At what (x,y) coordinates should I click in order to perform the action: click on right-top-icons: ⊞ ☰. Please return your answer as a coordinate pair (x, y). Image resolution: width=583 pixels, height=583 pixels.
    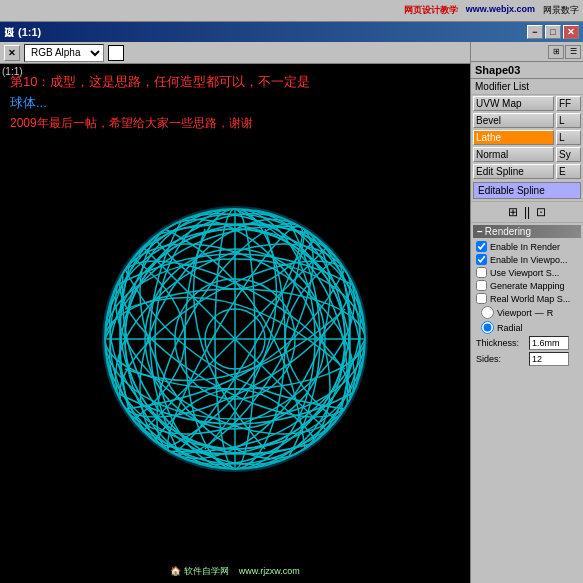
    Looking at the image, I should click on (527, 52).